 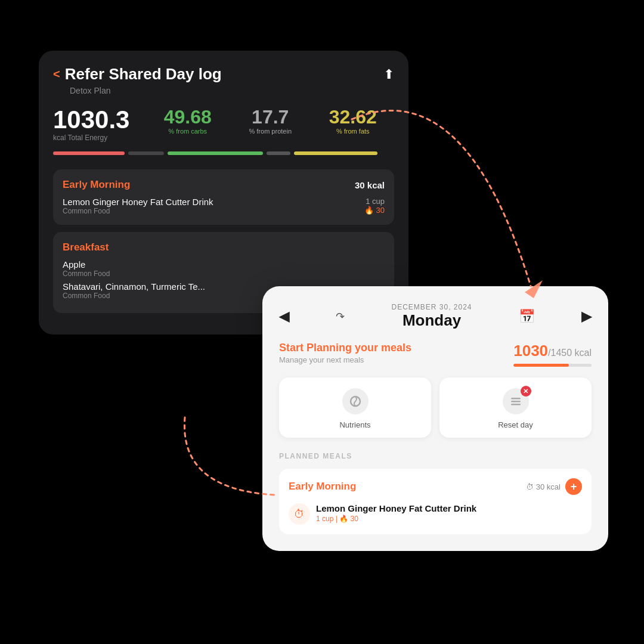 I want to click on carbs-value: 49.68, so click(x=187, y=117).